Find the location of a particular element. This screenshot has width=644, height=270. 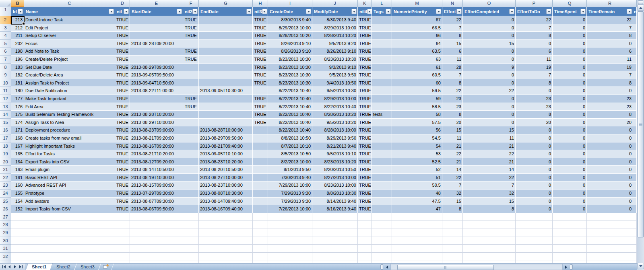

cell-D2: TRUE is located at coordinates (122, 20).